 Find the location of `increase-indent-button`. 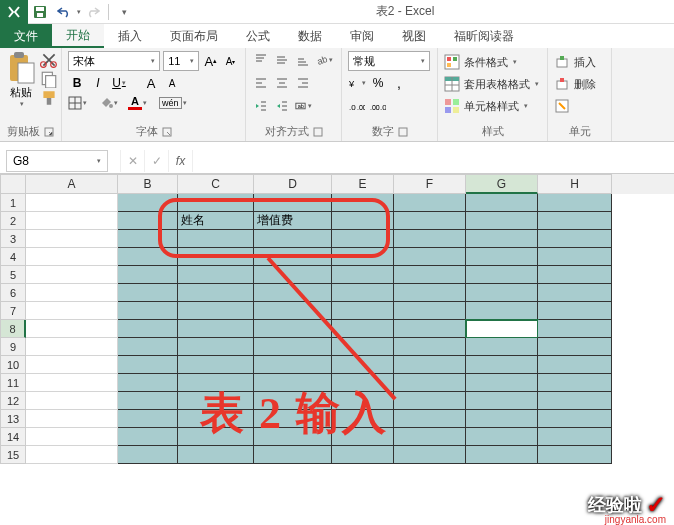

increase-indent-button is located at coordinates (282, 106).